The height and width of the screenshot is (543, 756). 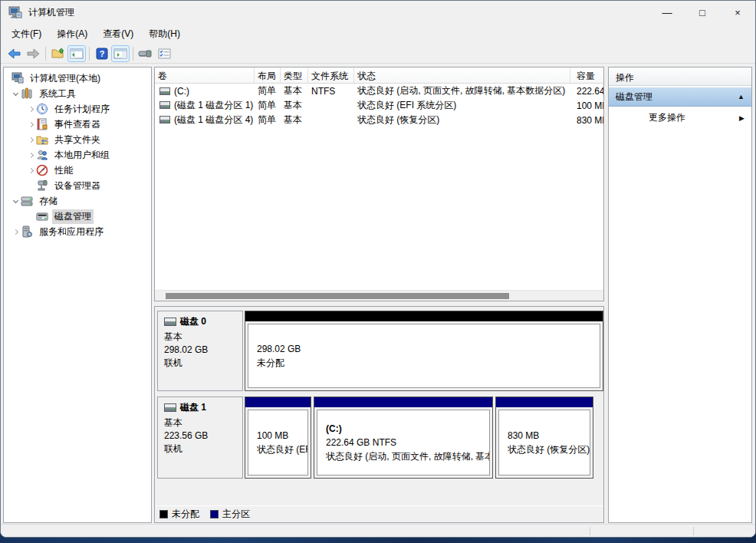 What do you see at coordinates (42, 170) in the screenshot?
I see `performance-icon` at bounding box center [42, 170].